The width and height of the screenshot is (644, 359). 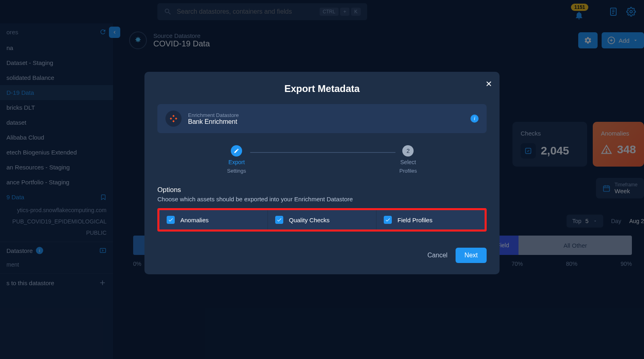 I want to click on option-field-profiles: Field Profiles, so click(x=431, y=220).